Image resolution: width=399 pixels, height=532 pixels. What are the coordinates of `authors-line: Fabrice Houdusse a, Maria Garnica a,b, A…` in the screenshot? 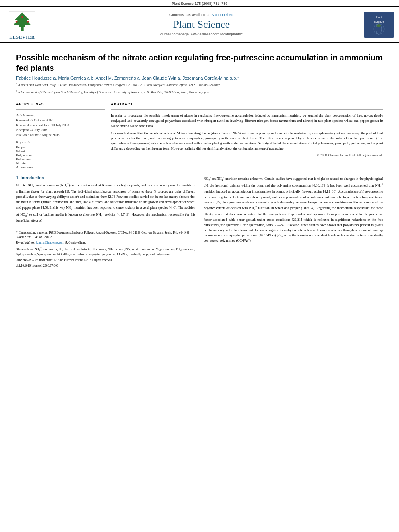 It's located at (200, 78).